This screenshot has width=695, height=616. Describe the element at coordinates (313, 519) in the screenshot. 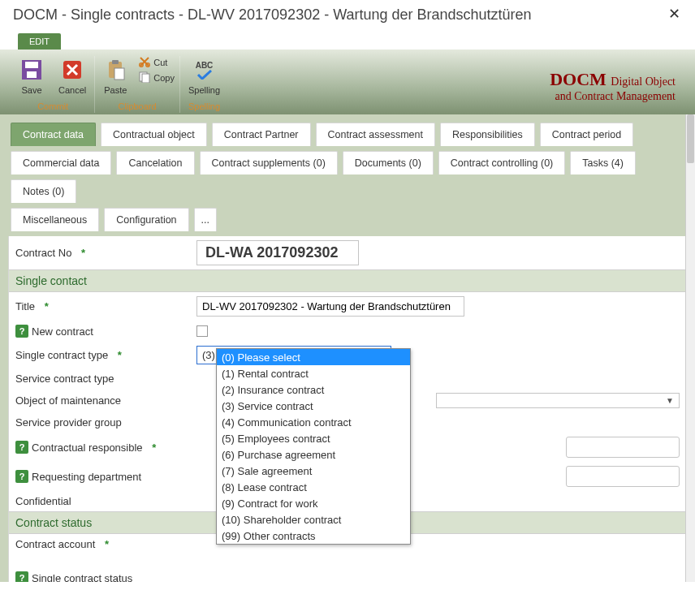

I see `dropdown-option: (10) Shareholder contract` at that location.